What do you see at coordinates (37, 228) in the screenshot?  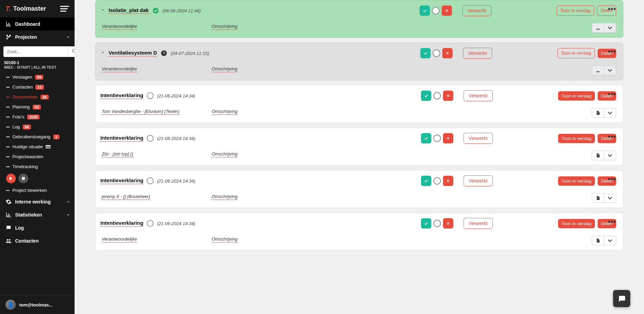 I see `nav-log: Log` at bounding box center [37, 228].